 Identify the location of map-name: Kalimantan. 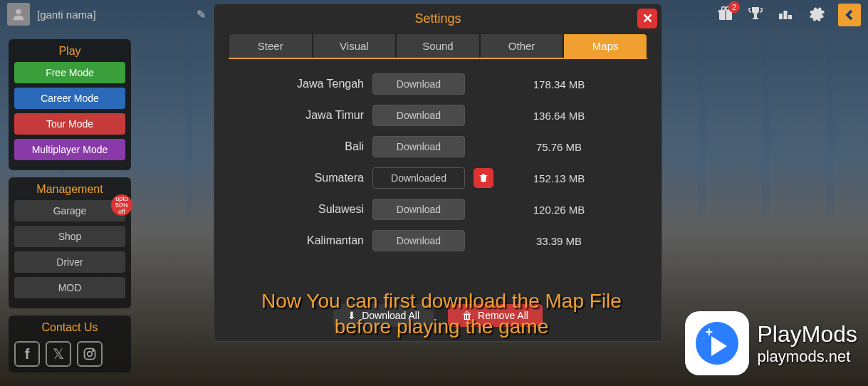
(300, 241).